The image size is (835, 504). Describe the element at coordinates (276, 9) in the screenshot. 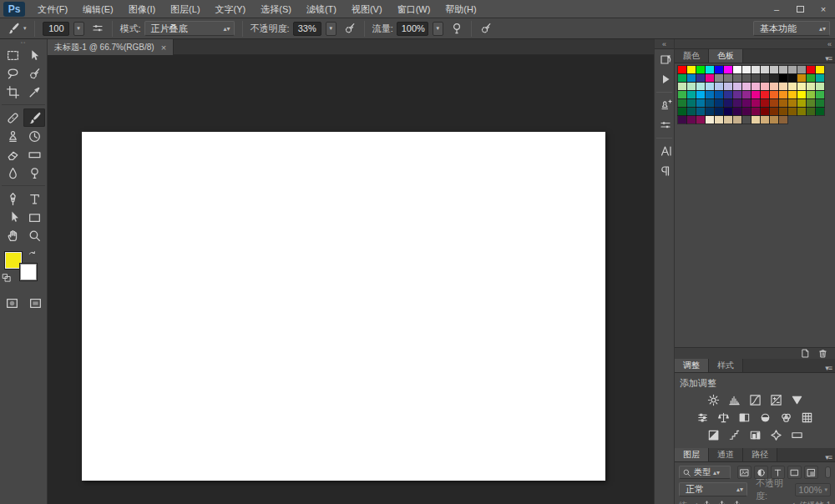

I see `menu-item: 选择(S)` at that location.